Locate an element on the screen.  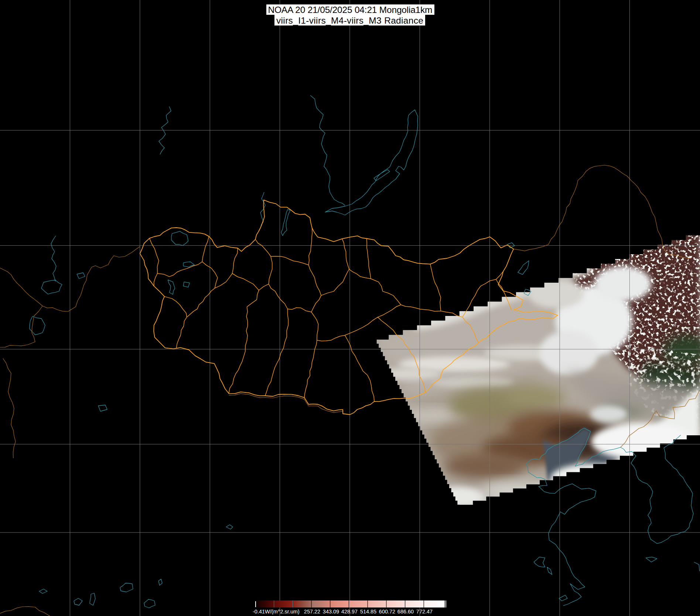
svg-text: -0.41W/(m^2.sr.um) is located at coordinates (276, 612).